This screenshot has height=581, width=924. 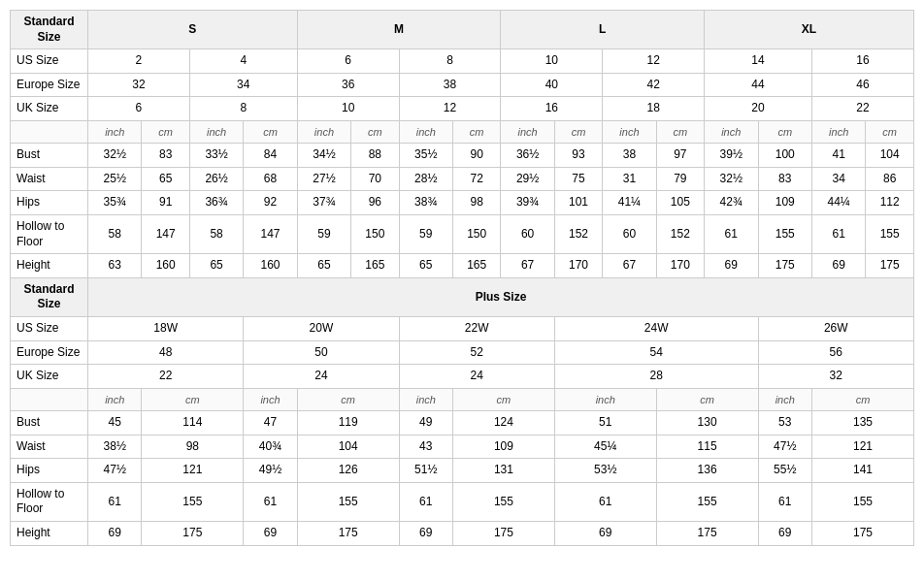 What do you see at coordinates (890, 204) in the screenshot?
I see `hips-v15: 112` at bounding box center [890, 204].